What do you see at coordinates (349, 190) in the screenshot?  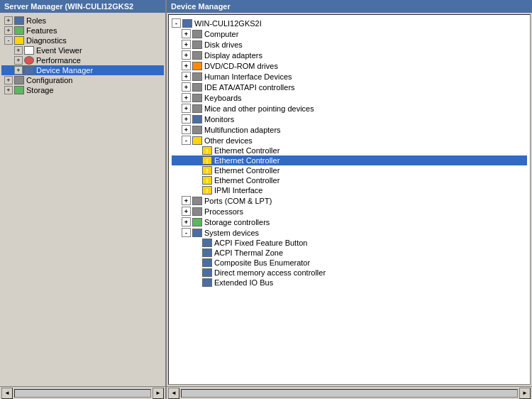 I see `dev-item-ipmi: ! IPMI Interface` at bounding box center [349, 190].